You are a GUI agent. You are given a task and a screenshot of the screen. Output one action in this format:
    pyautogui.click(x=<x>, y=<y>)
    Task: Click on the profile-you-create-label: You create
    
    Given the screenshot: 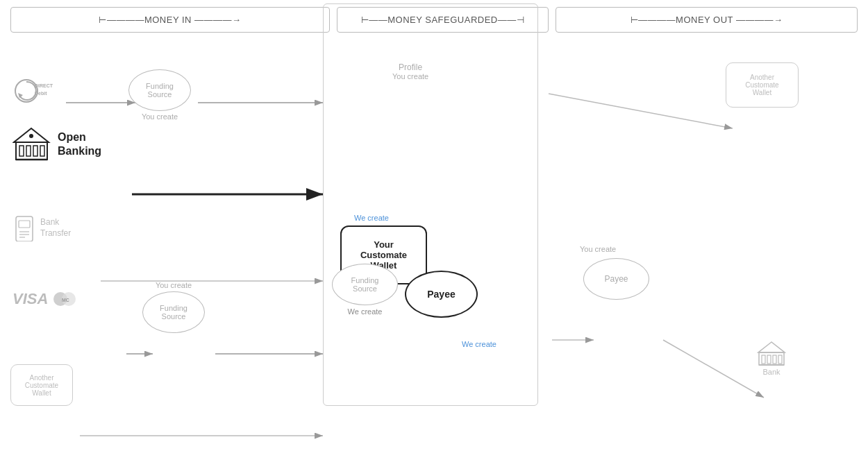 What is the action you would take?
    pyautogui.click(x=410, y=76)
    